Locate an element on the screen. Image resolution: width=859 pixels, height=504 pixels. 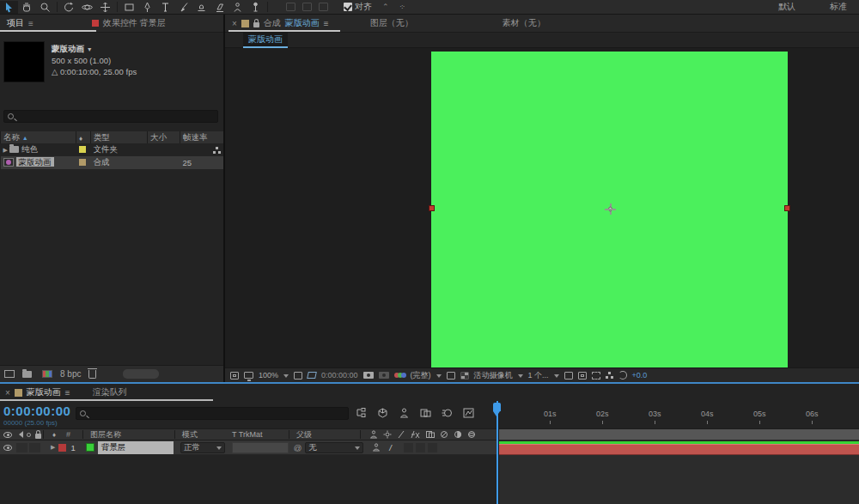
viewer-timecode: 0:00:00:00 is located at coordinates (340, 375).